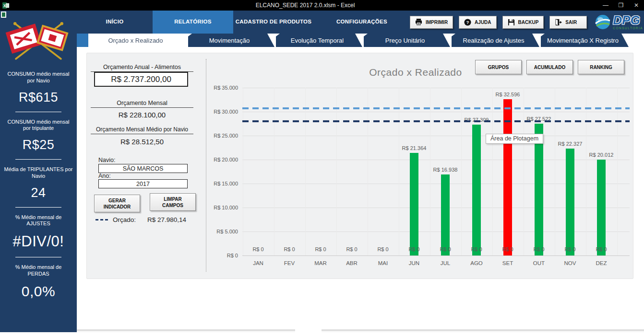 The width and height of the screenshot is (644, 336). What do you see at coordinates (137, 40) in the screenshot?
I see `subtab-orcado-x-realizado: Orçado x Realizado` at bounding box center [137, 40].